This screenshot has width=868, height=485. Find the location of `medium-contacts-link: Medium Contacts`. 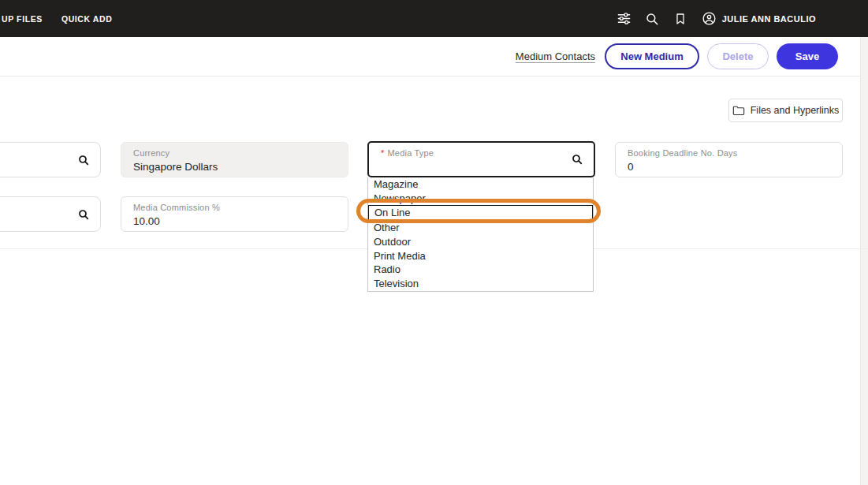

medium-contacts-link: Medium Contacts is located at coordinates (555, 57).